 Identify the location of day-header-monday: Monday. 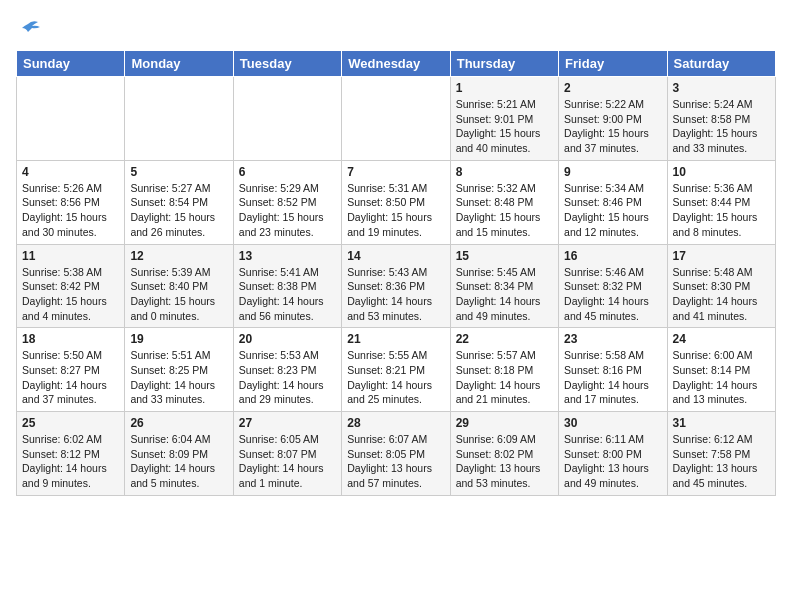
(179, 64).